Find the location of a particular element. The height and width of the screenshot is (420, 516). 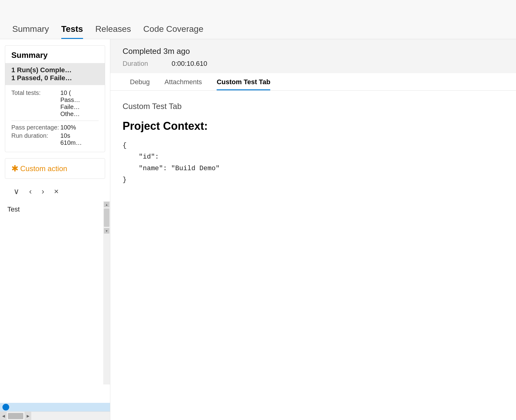

summary-card-title: Summary is located at coordinates (55, 54).